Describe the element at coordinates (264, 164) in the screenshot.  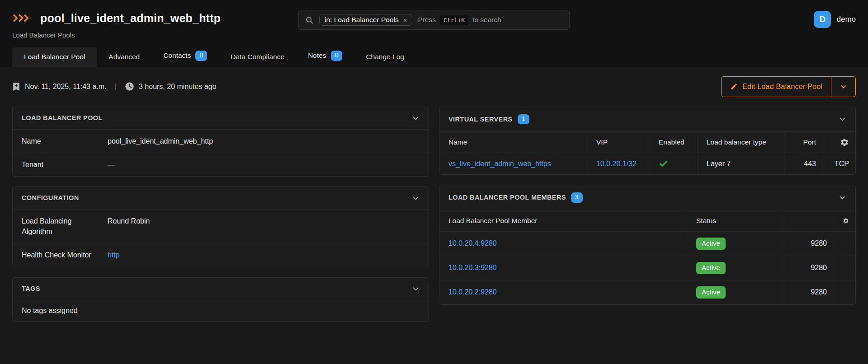
I see `attr-value: —` at that location.